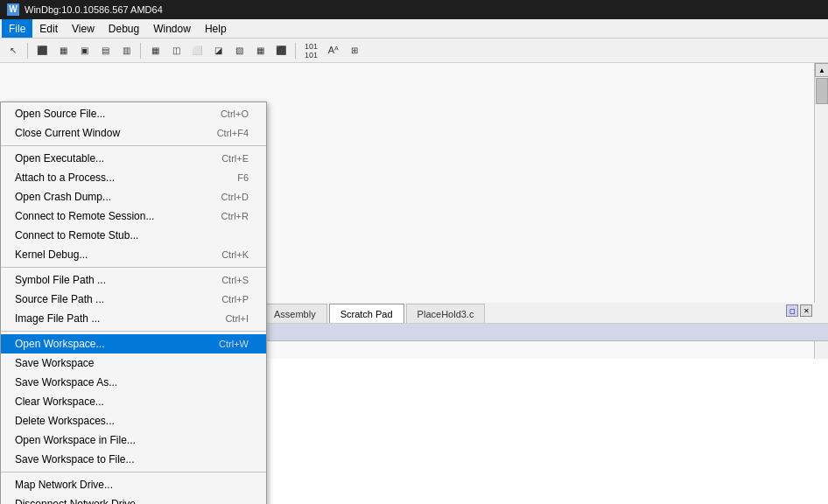 The width and height of the screenshot is (828, 504). Describe the element at coordinates (63, 197) in the screenshot. I see `menu-open-crash-label: Open Crash Dump...` at that location.